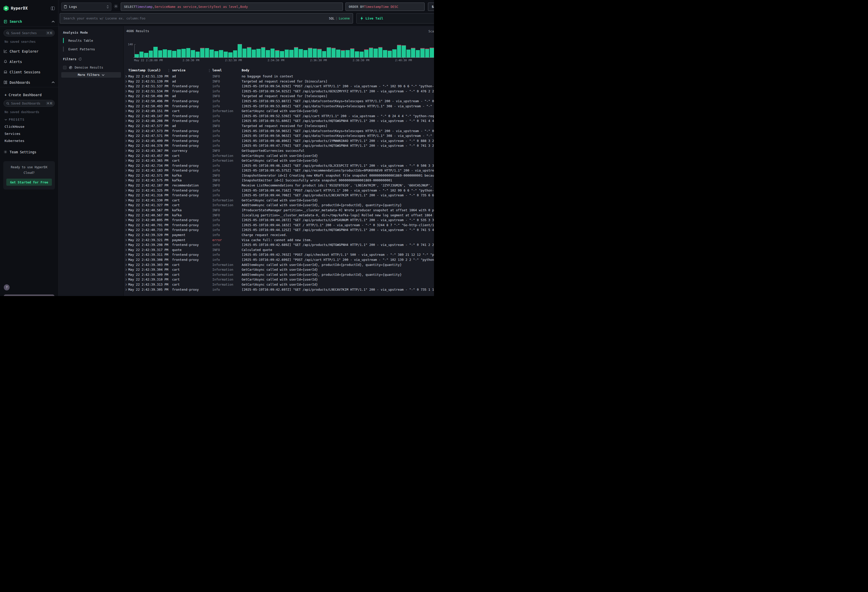 The image size is (868, 592). What do you see at coordinates (53, 8) in the screenshot?
I see `sidebar-collapse-icon` at bounding box center [53, 8].